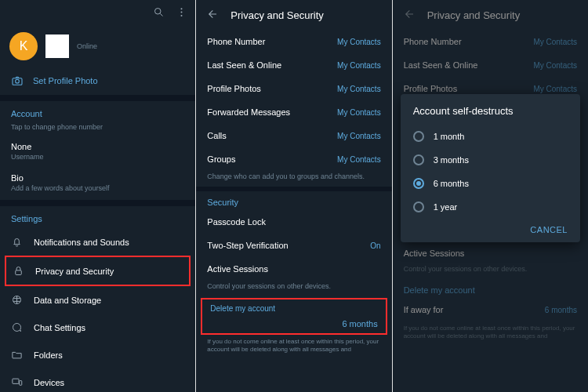  What do you see at coordinates (293, 269) in the screenshot?
I see `row-sessions: Active Sessions` at bounding box center [293, 269].